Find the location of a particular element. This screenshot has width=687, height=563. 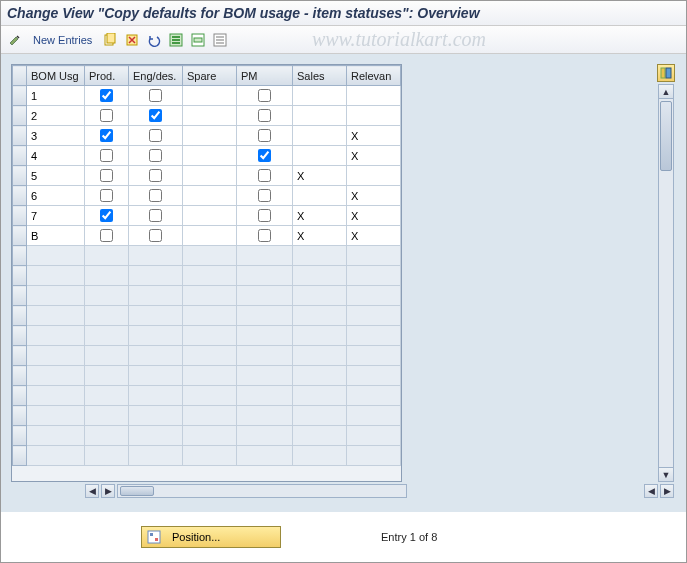

scroll-last-button: ▶ is located at coordinates (667, 491).